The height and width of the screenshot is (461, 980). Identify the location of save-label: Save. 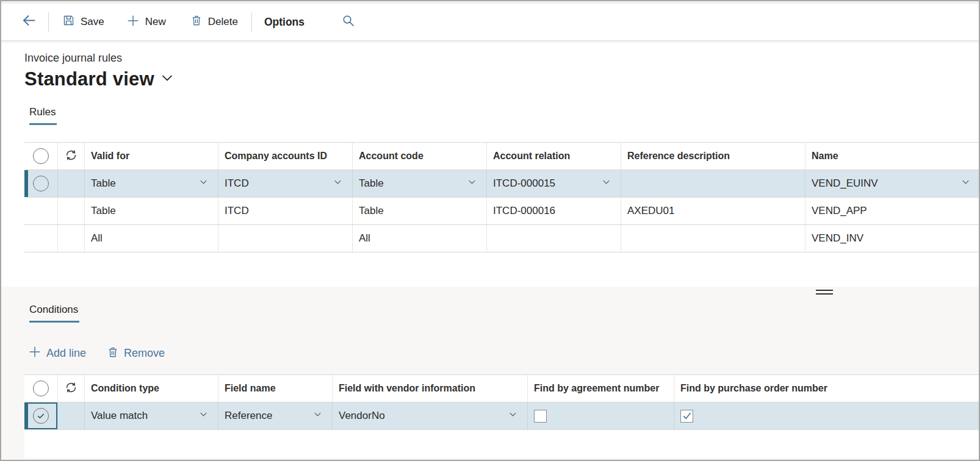
(93, 22).